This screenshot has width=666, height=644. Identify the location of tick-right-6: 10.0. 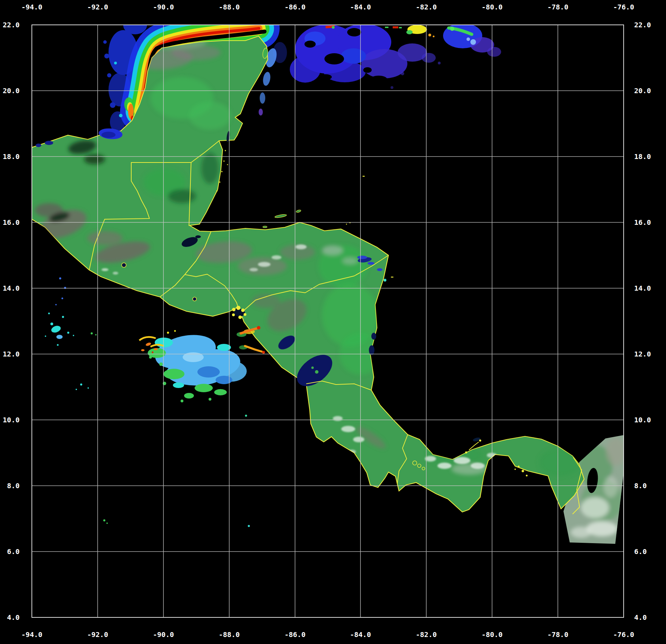
(648, 420).